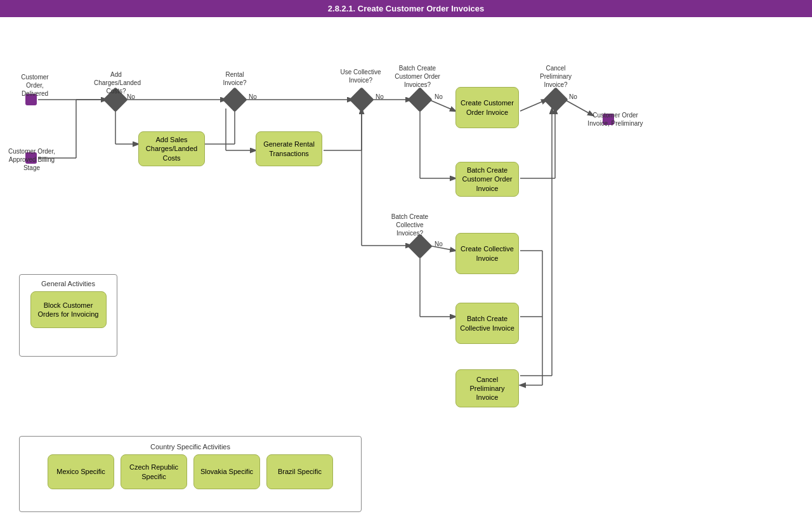 The image size is (812, 514). I want to click on act-slovakia: Slovakia Specific, so click(227, 472).